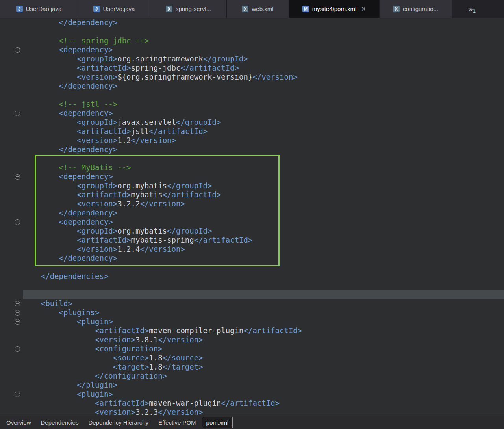 Image resolution: width=504 pixels, height=429 pixels. I want to click on code-line: <artifactId>spring-jdbc</artifactId>, so click(252, 68).